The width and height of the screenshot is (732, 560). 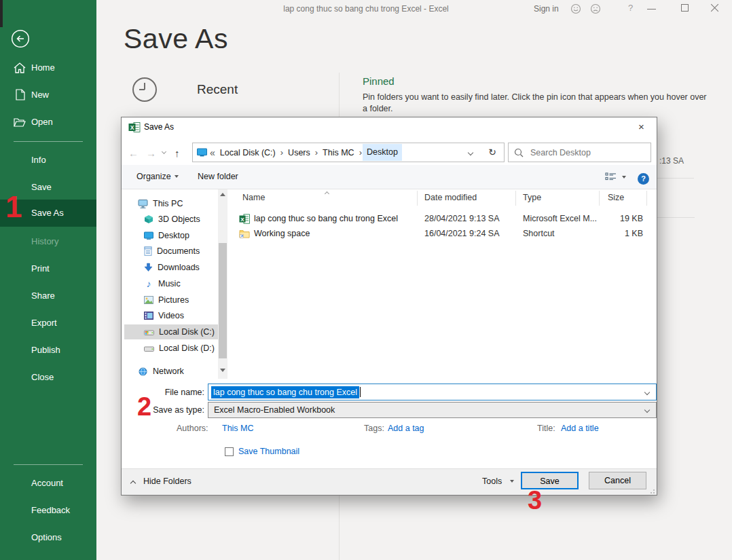 What do you see at coordinates (43, 68) in the screenshot?
I see `sidebar-item-home: Home` at bounding box center [43, 68].